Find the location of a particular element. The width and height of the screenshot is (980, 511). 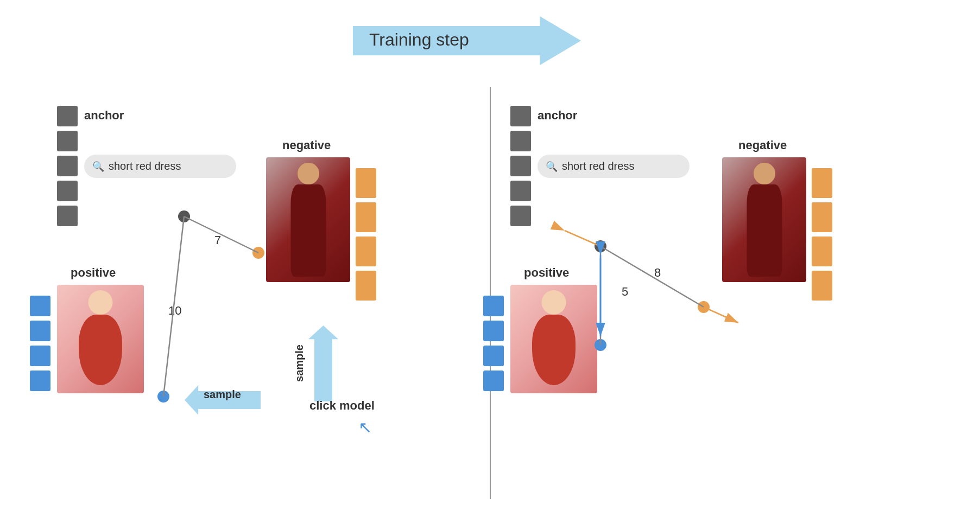

sample-arrow-bottom is located at coordinates (324, 363).